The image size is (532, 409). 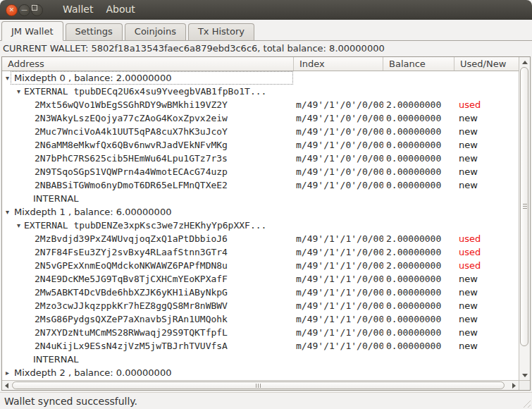 What do you see at coordinates (261, 292) in the screenshot?
I see `tree-row: 2Mw5ABKT4DcVBde6hbXZJK6yKH1iAByNkpGm/49'…` at bounding box center [261, 292].